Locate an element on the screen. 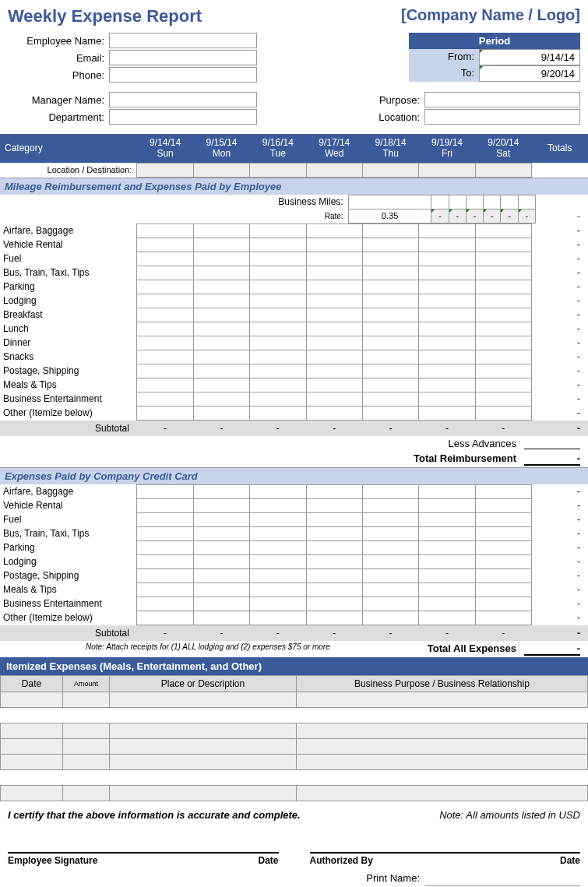  to-value: 9/20/14 is located at coordinates (530, 73).